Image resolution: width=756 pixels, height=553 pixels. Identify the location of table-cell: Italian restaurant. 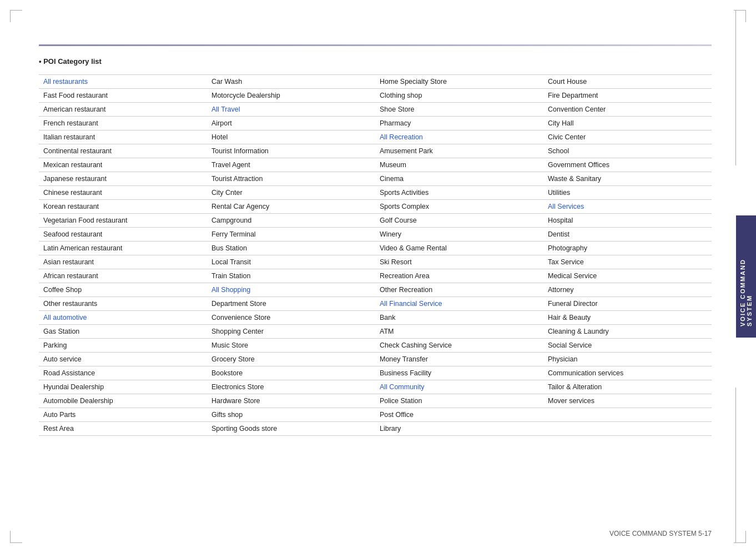
(123, 138).